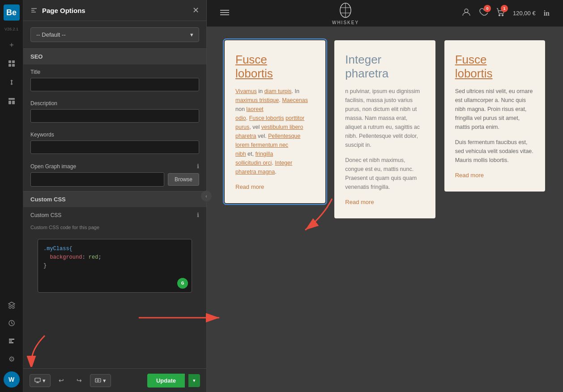 The height and width of the screenshot is (392, 563). Describe the element at coordinates (525, 13) in the screenshot. I see `cart-price: 120,00 €` at that location.